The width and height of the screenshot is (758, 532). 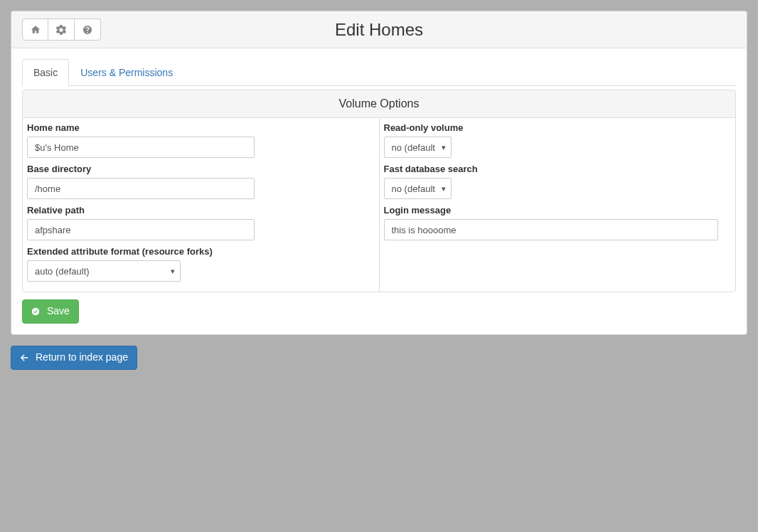 What do you see at coordinates (46, 73) in the screenshot?
I see `tab-basic: Basic` at bounding box center [46, 73].